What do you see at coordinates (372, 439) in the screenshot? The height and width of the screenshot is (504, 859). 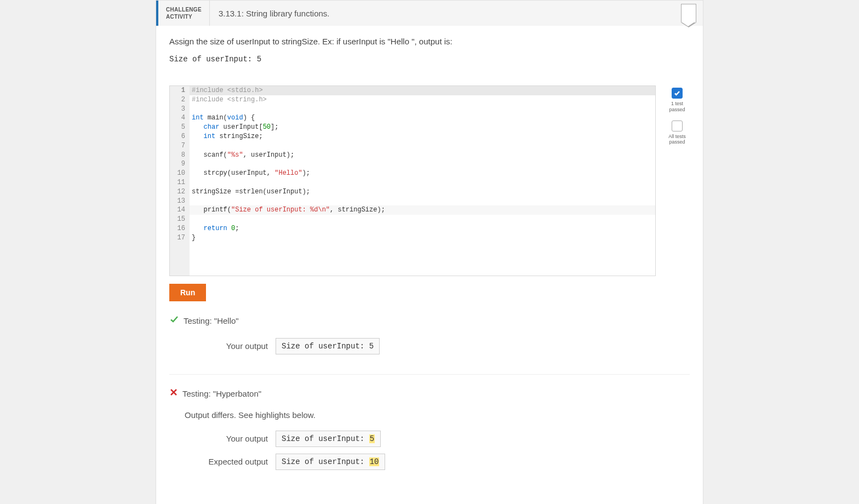 I see `diff-highlight: 5` at bounding box center [372, 439].